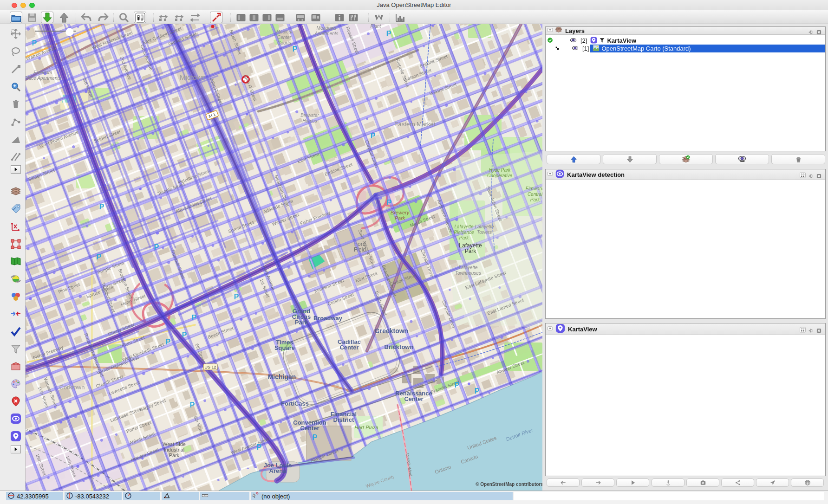 This screenshot has height=504, width=828. I want to click on svg-text: Apartments, so click(326, 33).